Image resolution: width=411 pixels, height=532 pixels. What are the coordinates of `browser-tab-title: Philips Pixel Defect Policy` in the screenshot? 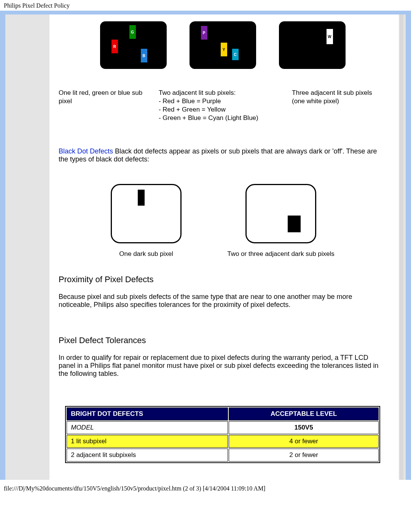 It's located at (206, 5).